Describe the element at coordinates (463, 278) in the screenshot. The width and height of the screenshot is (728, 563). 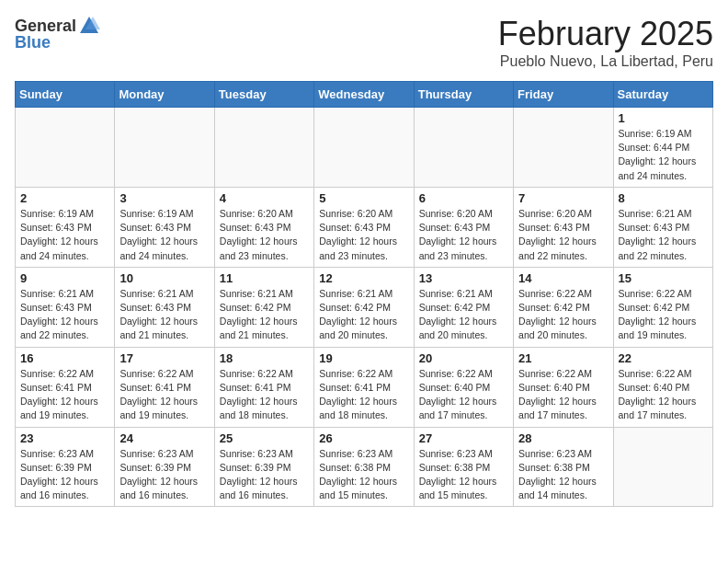
I see `day-number: 13` at that location.